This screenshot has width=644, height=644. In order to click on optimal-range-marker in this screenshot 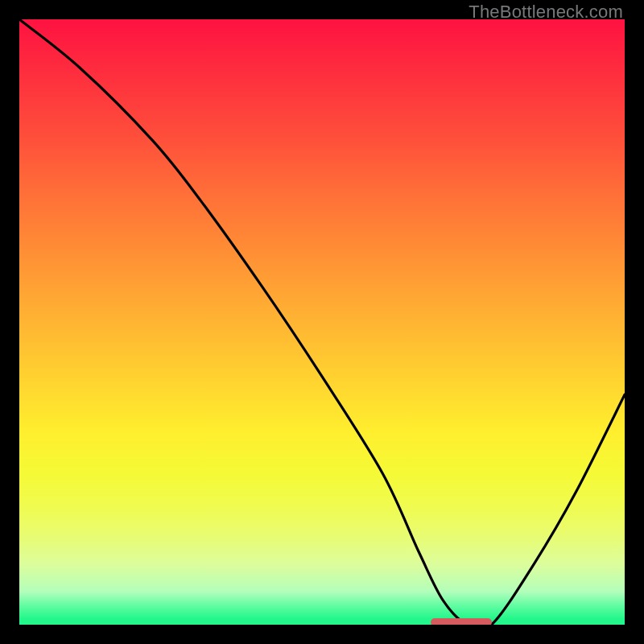, I will do `click(460, 621)`.